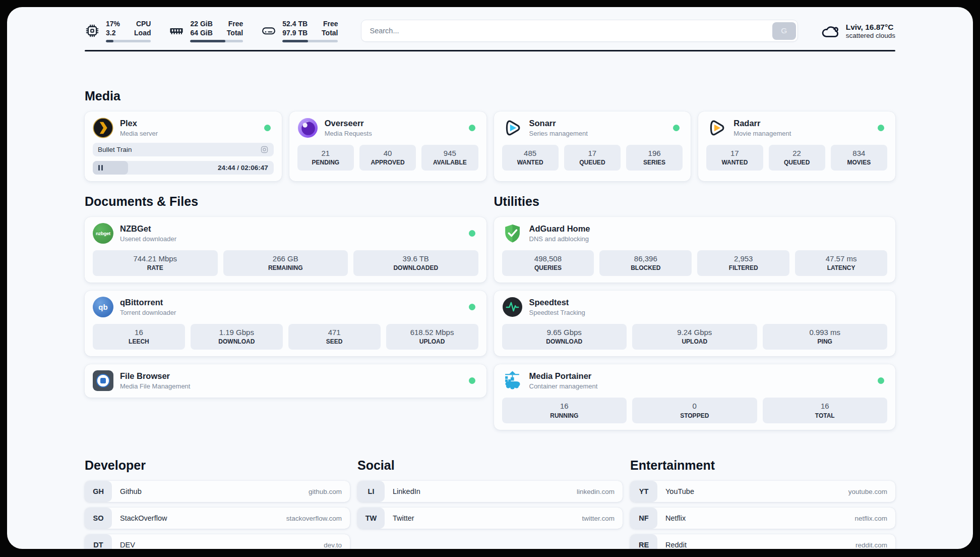  What do you see at coordinates (695, 411) in the screenshot?
I see `stat-box: 0STOPPED` at bounding box center [695, 411].